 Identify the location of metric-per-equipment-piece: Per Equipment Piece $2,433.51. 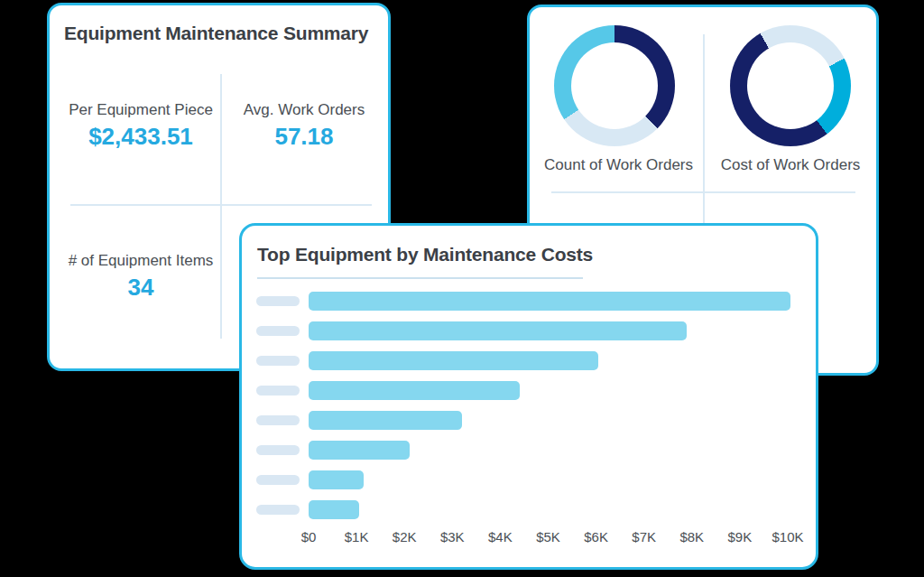
(141, 125).